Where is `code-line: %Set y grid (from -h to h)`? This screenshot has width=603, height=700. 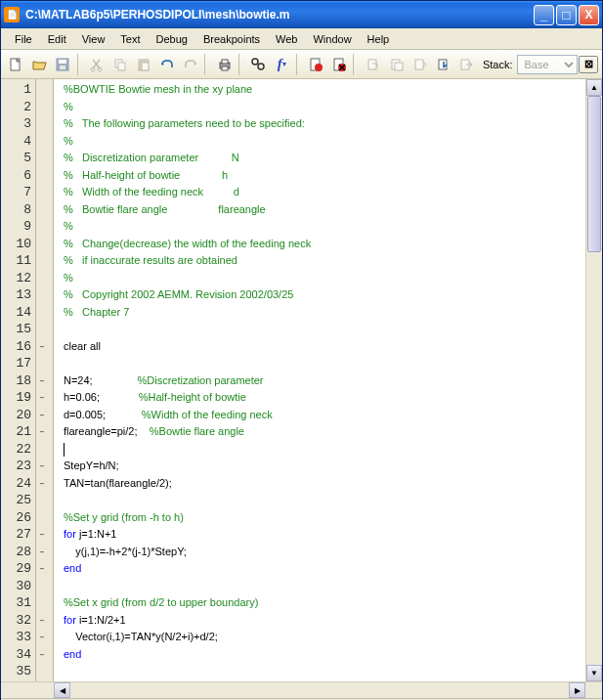
code-line: %Set y grid (from -h to h) is located at coordinates (324, 518).